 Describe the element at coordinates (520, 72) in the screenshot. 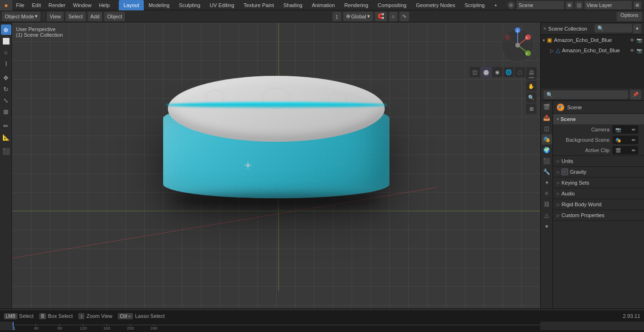

I see `overlay-btn: ◌` at that location.